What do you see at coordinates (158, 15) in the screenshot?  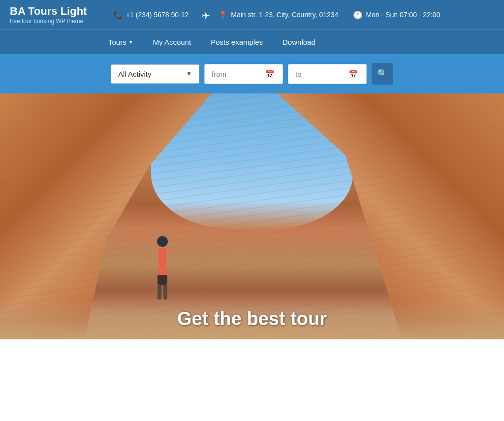 I see `phone-number: +1 (234) 5678 90-12` at bounding box center [158, 15].